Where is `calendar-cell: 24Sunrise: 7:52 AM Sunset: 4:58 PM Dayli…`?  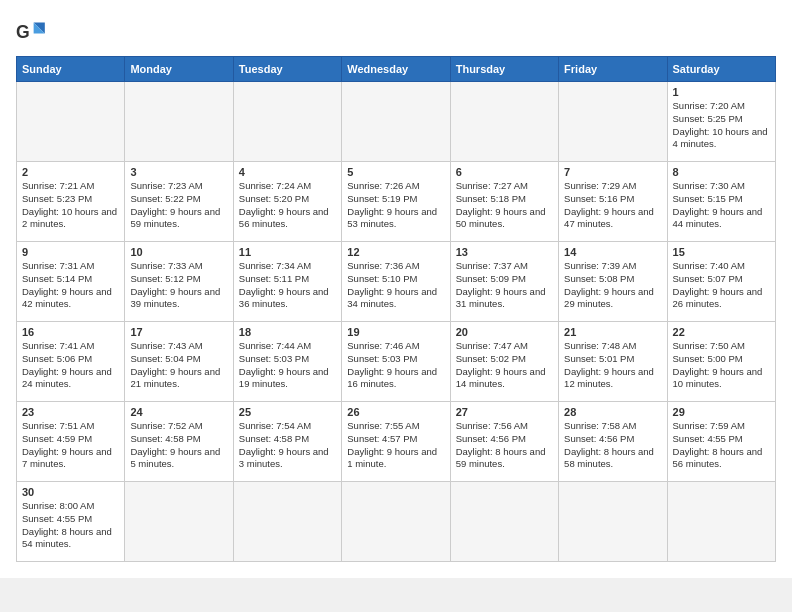 calendar-cell: 24Sunrise: 7:52 AM Sunset: 4:58 PM Dayli… is located at coordinates (179, 442).